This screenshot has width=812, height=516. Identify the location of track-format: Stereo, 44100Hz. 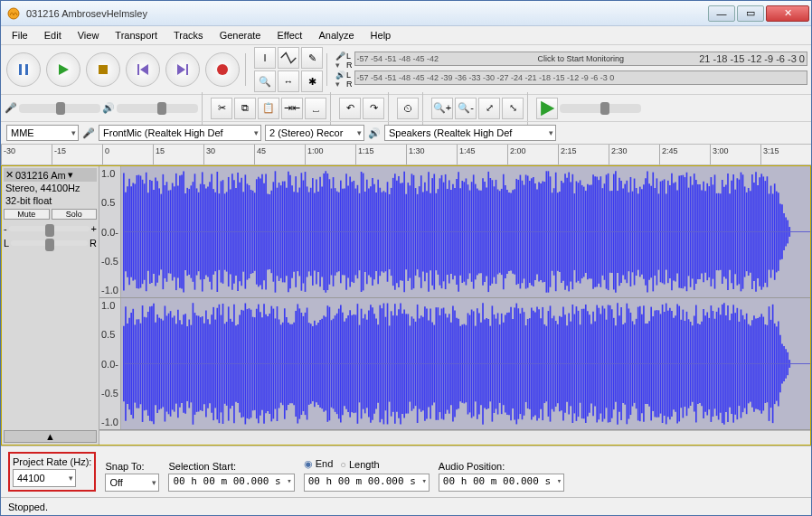
(51, 188).